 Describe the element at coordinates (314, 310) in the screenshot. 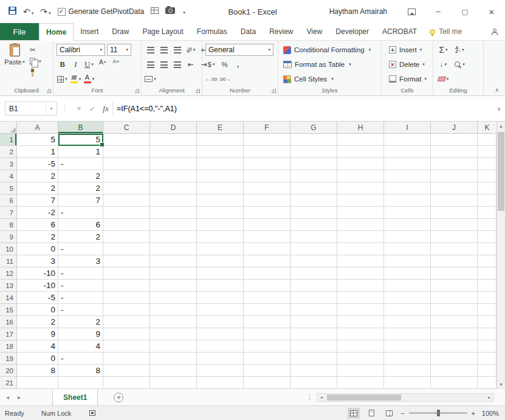

I see `cell-G15` at that location.